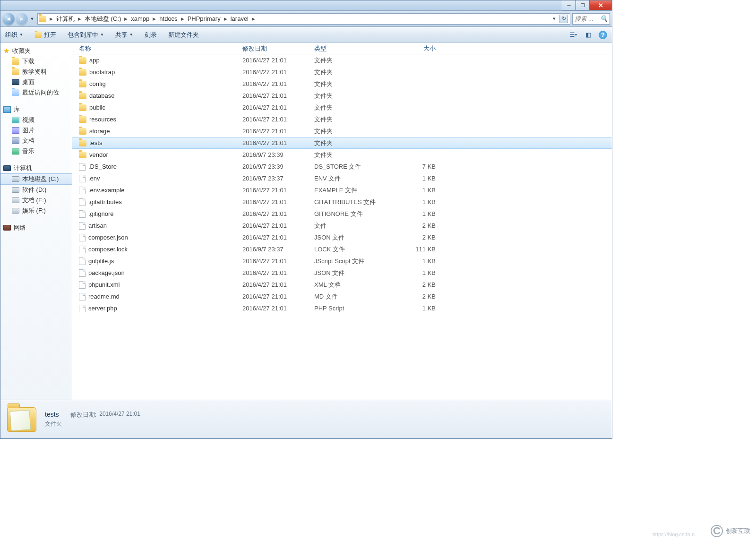 The image size is (756, 540). What do you see at coordinates (36, 228) in the screenshot?
I see `network-header: 网络` at bounding box center [36, 228].